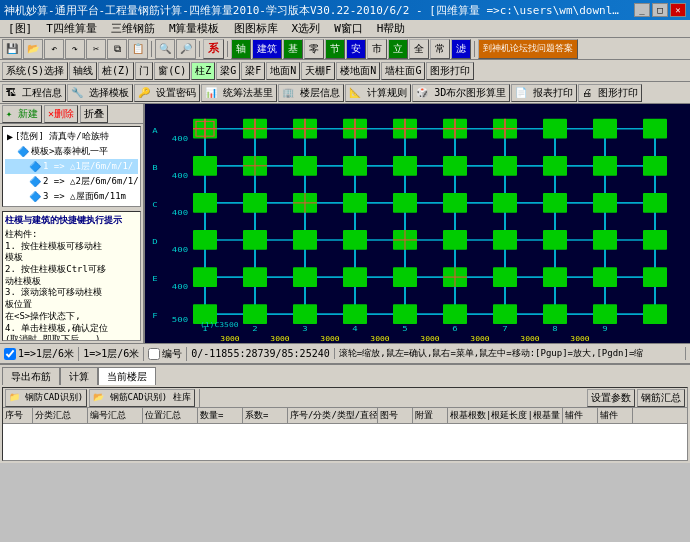 The width and height of the screenshot is (690, 542). Describe the element at coordinates (72, 182) in the screenshot. I see `tree-item-floor2: 🔷 2 => △2层/6m/6m/1/` at that location.